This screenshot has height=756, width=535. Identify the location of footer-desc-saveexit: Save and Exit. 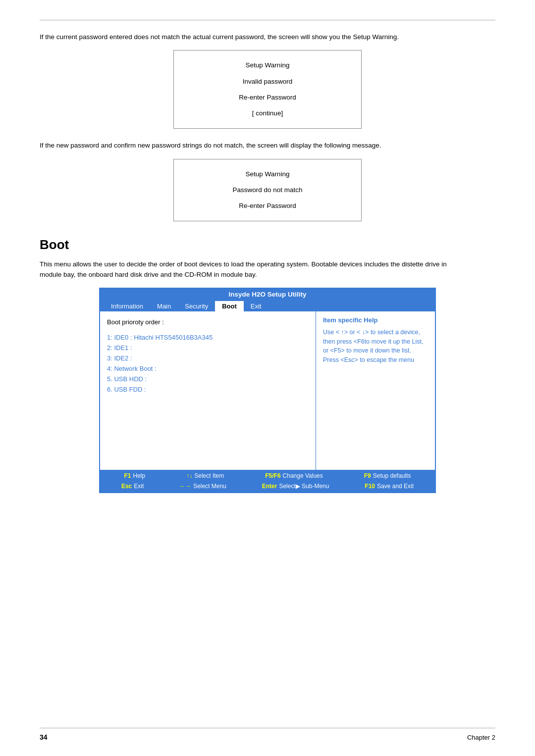
(395, 486).